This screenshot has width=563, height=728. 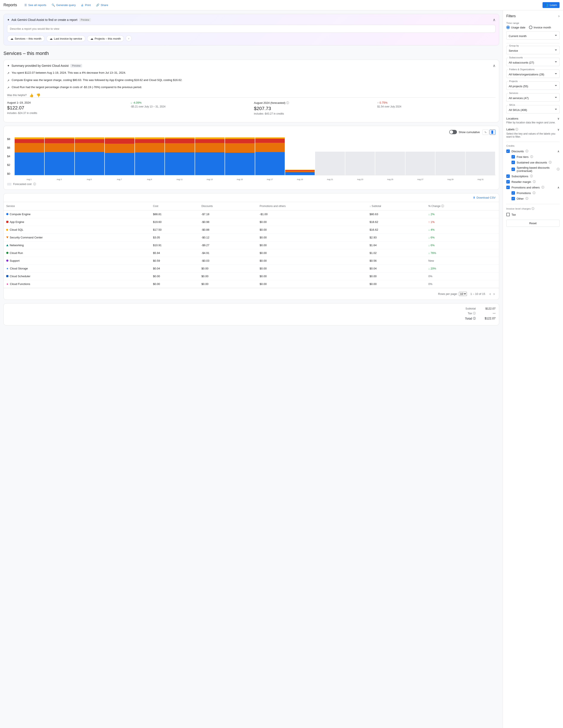 What do you see at coordinates (251, 95) in the screenshot?
I see `helpful-row: Was this helpful? 👍 👎` at bounding box center [251, 95].